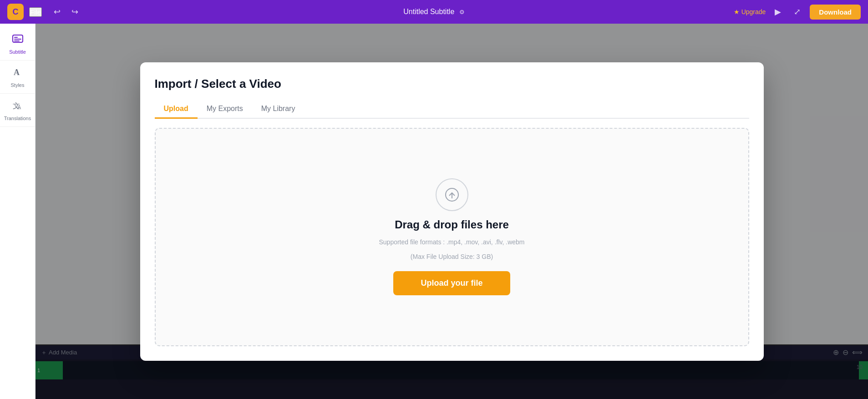 Image resolution: width=868 pixels, height=399 pixels. Describe the element at coordinates (434, 12) in the screenshot. I see `topbar: C File ↩ ↪ Untitled Subtitle ⚙ ★ Upgrade…` at that location.